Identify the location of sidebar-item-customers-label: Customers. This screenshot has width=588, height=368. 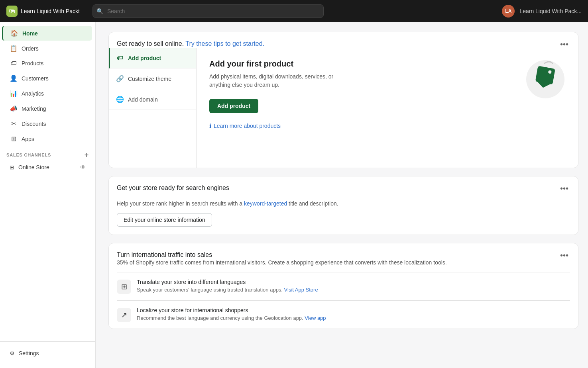
(35, 78).